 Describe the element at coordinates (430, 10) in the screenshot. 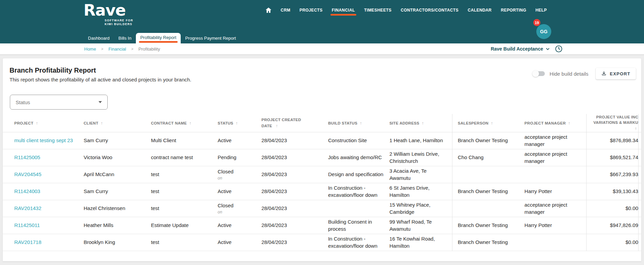

I see `nav-item-contractors-contacts: CONTRACTORS/CONTACTS` at that location.